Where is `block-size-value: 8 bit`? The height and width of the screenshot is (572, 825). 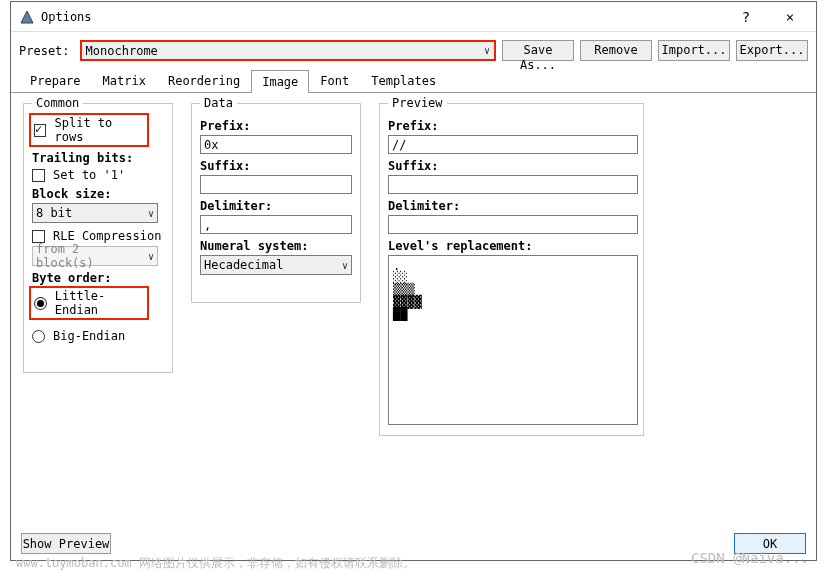
block-size-value: 8 bit is located at coordinates (54, 213).